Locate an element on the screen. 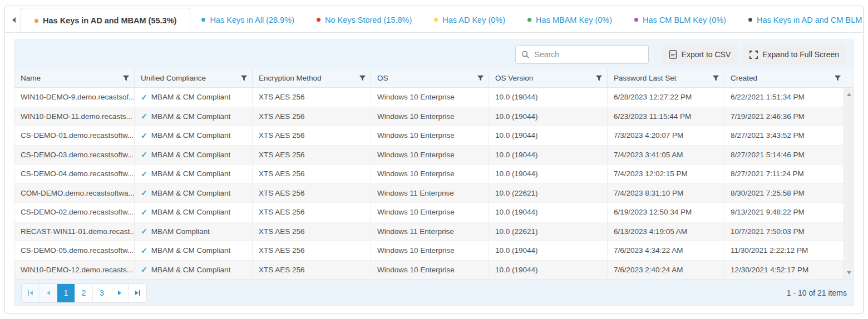 This screenshot has height=319, width=868. cell-name: COM-DEMO.demo.recastsoftwa... is located at coordinates (75, 193).